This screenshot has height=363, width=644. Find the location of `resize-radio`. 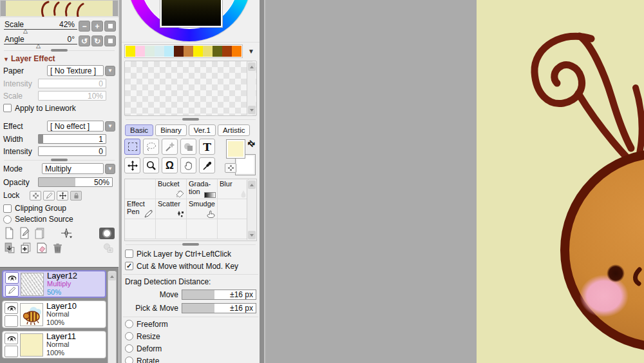

resize-radio is located at coordinates (129, 337).